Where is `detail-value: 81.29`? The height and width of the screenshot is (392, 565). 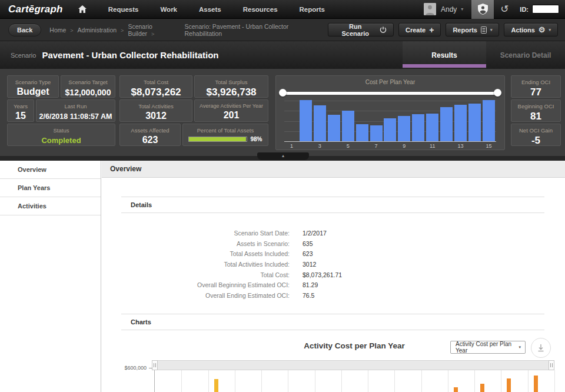
detail-value: 81.29 is located at coordinates (310, 285).